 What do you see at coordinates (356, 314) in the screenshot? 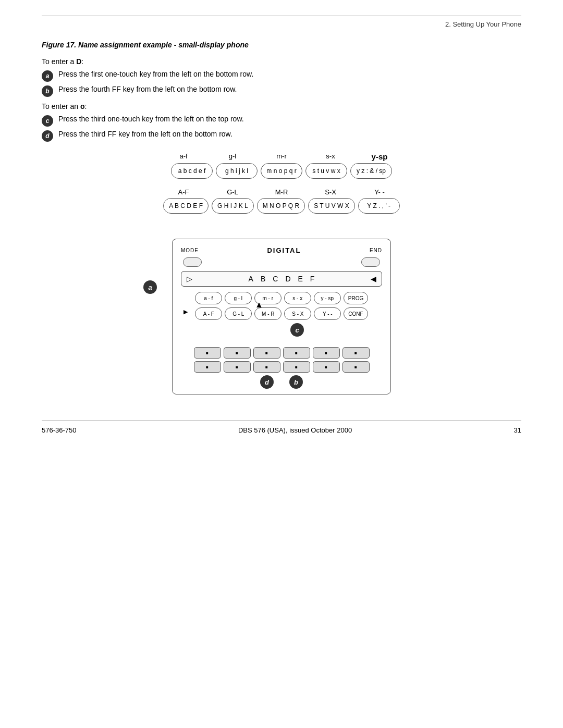
I see `conf-key: CONF` at bounding box center [356, 314].